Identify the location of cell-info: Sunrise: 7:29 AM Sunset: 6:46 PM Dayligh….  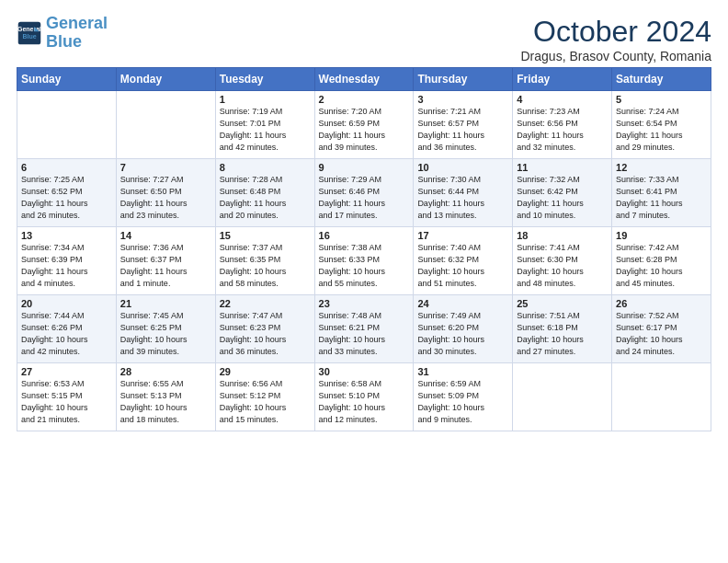
(364, 198).